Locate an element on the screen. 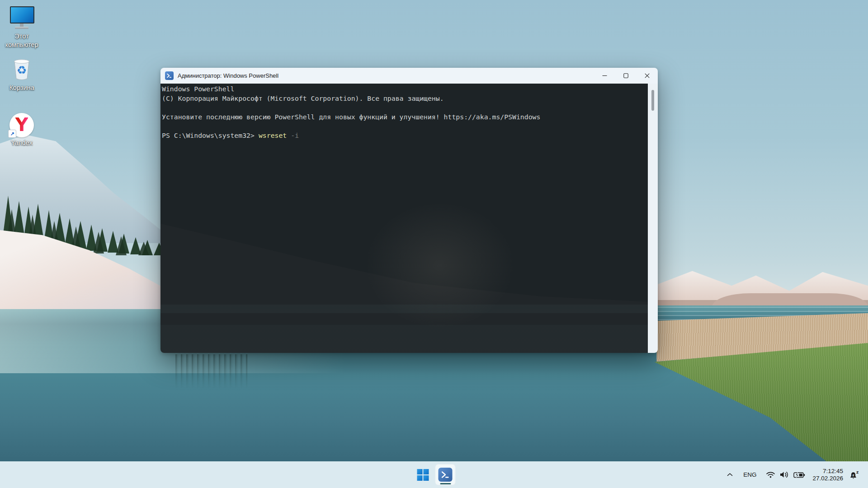 The image size is (868, 488). maximize-icon is located at coordinates (626, 76).